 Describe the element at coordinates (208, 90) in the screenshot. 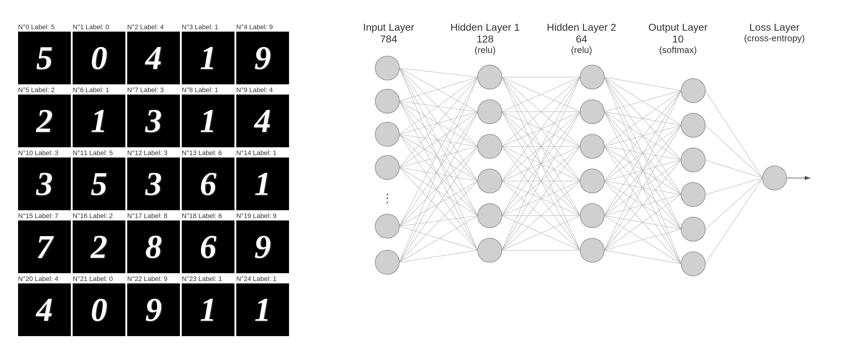

I see `mnist-item-label: N°8 Label: 1` at that location.